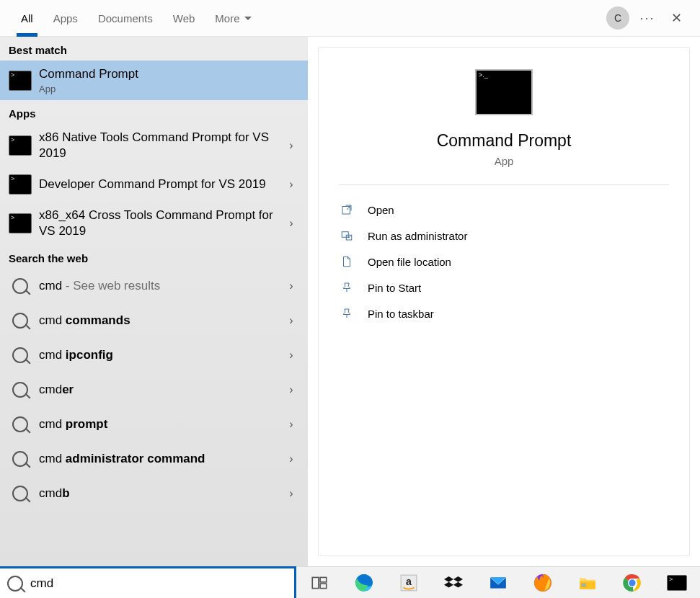 Image resolution: width=700 pixels, height=598 pixels. What do you see at coordinates (161, 494) in the screenshot?
I see `result-title: cmdb` at bounding box center [161, 494].